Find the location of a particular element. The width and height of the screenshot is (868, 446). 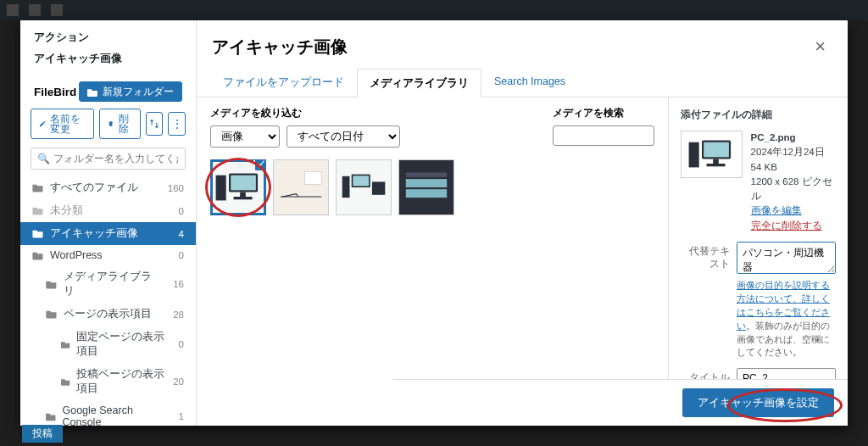

new-folder-button: 新規フォルダー is located at coordinates (131, 92).